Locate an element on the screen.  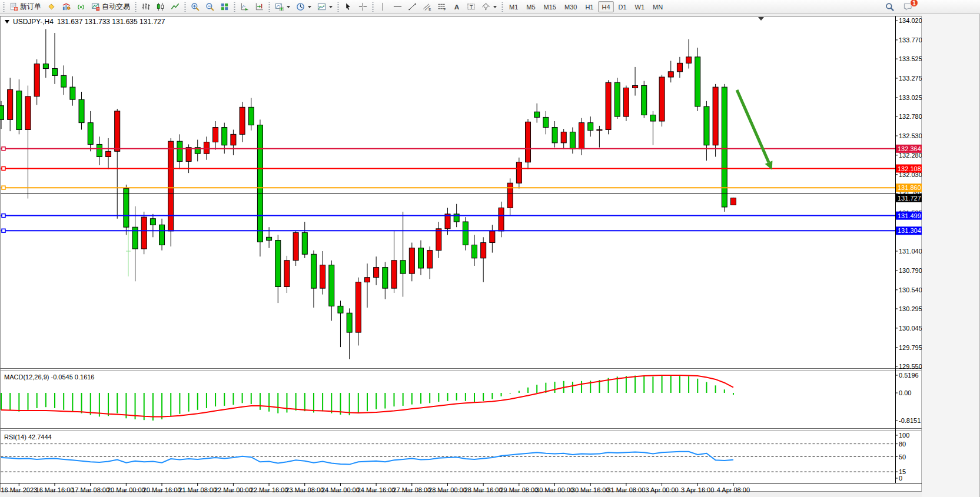
horizontal-line-tool-button is located at coordinates (398, 7).